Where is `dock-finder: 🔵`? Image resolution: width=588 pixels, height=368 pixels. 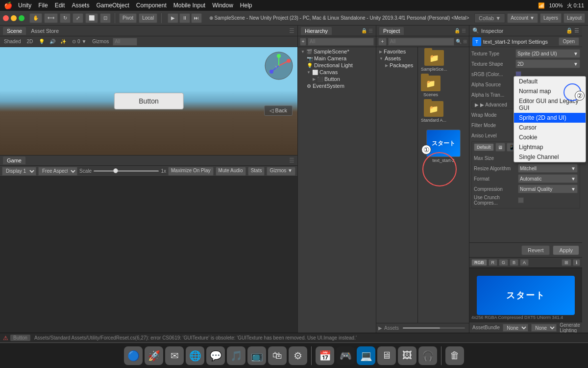
dock-finder: 🔵 is located at coordinates (133, 356).